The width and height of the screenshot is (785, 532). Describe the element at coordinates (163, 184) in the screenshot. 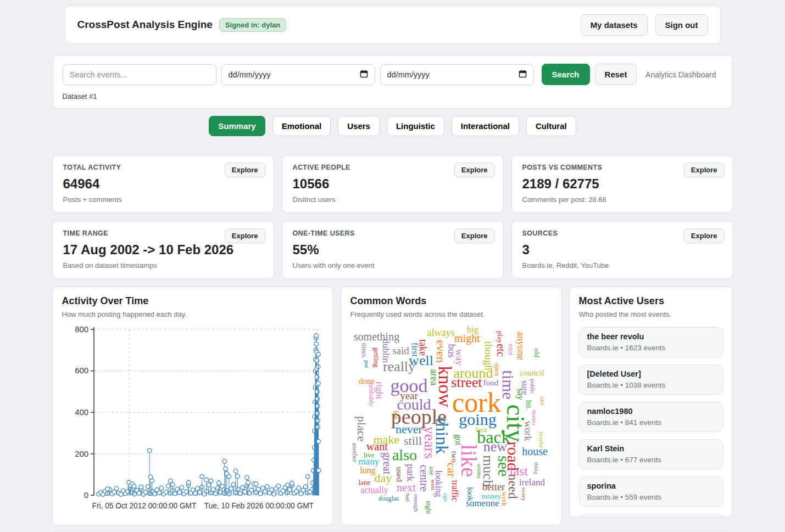

I see `stat-card-total-activity: TOTAL ACTIVITYExplore64964Posts + commen…` at that location.